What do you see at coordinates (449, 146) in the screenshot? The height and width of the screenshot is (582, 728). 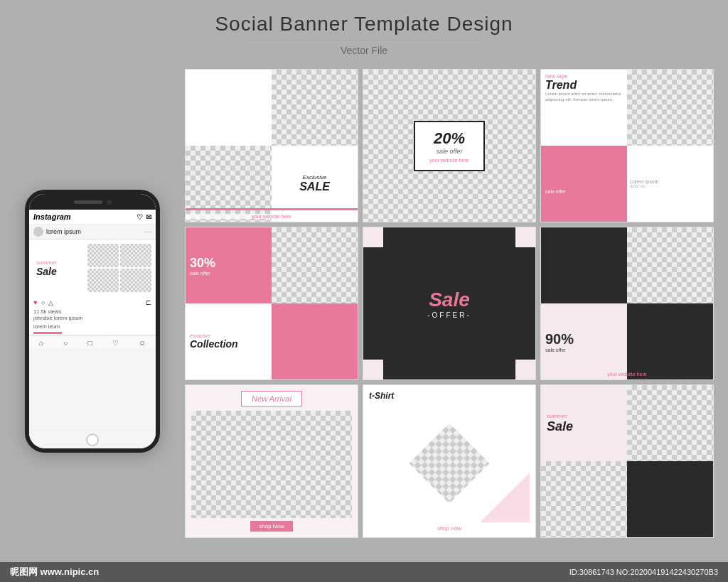 I see `b2-inner: 20% sale offer your website here` at bounding box center [449, 146].